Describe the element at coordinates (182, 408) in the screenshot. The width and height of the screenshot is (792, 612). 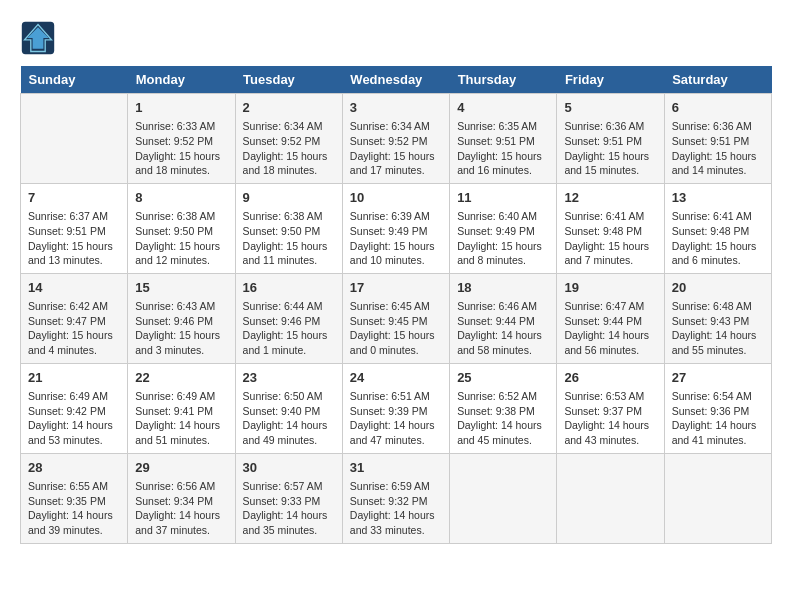
I see `calendar-cell: 22Sunrise: 6:49 AM Sunset: 9:41 PM Dayli…` at that location.